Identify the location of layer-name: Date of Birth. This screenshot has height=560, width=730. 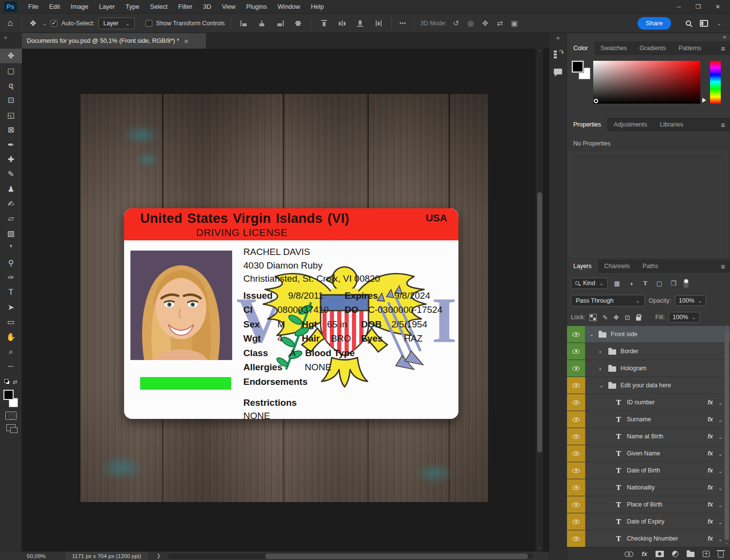
(643, 470).